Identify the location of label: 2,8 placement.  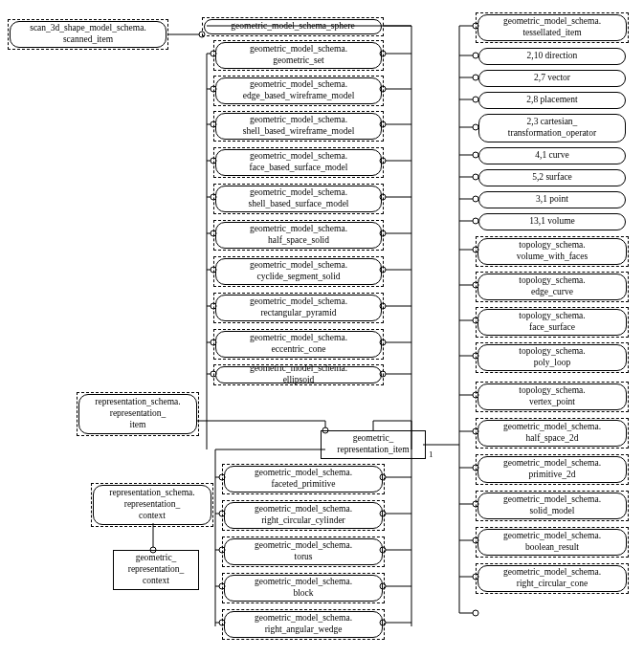
(551, 100).